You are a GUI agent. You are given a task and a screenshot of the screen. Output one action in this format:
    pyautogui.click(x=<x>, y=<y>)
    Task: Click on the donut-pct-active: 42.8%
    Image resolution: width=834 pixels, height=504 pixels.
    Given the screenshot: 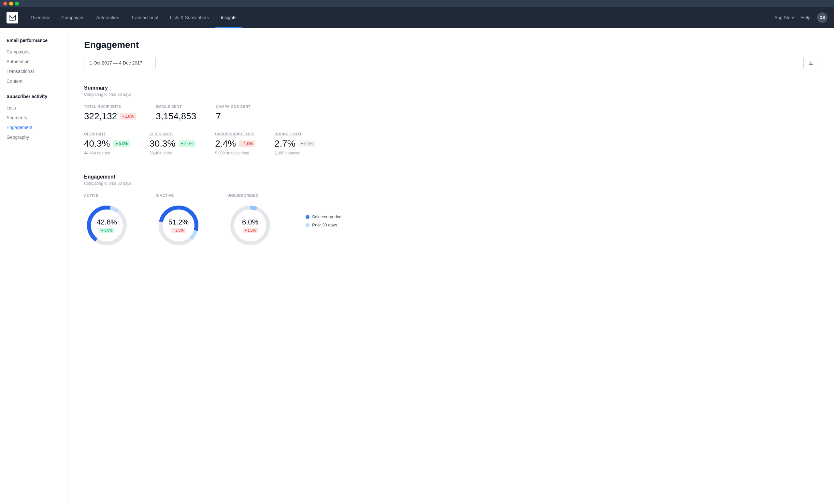 What is the action you would take?
    pyautogui.click(x=107, y=222)
    